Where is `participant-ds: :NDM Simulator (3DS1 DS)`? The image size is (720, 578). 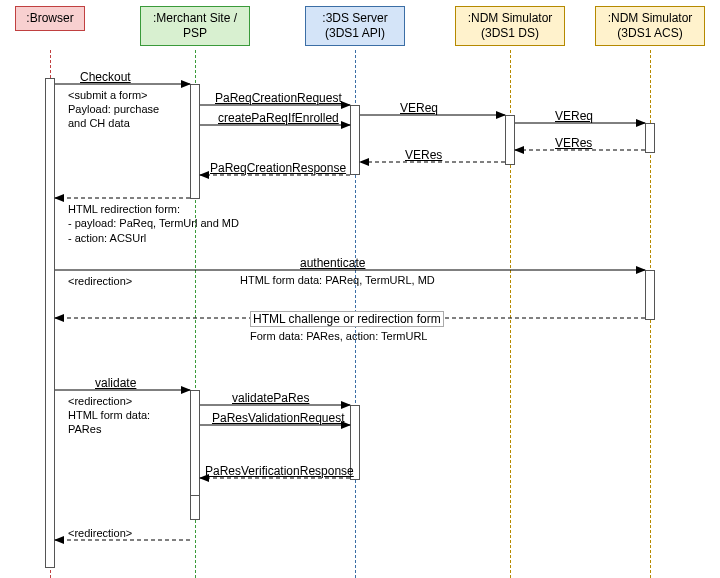 participant-ds: :NDM Simulator (3DS1 DS) is located at coordinates (510, 26).